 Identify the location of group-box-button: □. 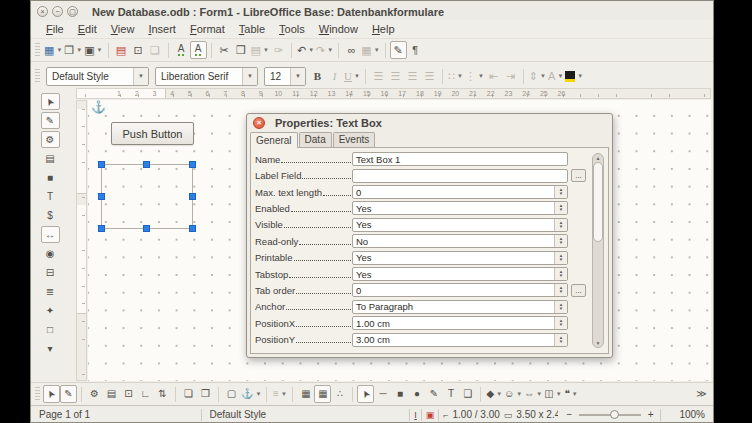
(50, 330).